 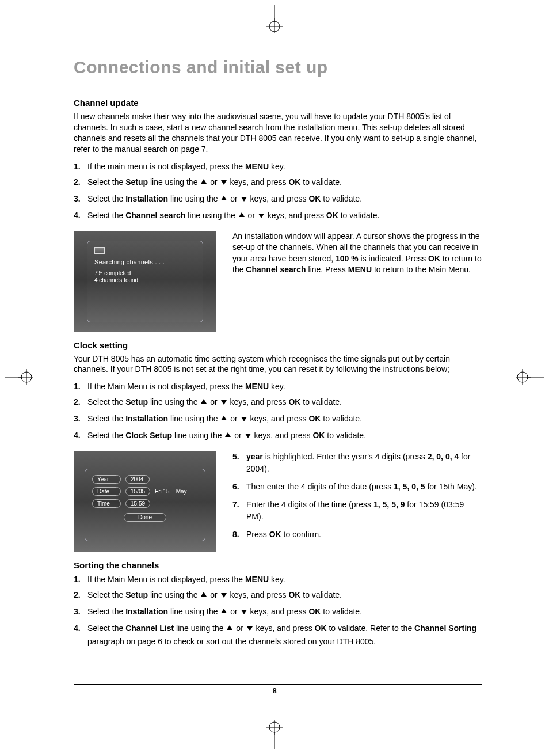 What do you see at coordinates (278, 610) in the screenshot?
I see `steps-sorting-channels: 1. If the Main Menu is not displayed, pr…` at bounding box center [278, 610].